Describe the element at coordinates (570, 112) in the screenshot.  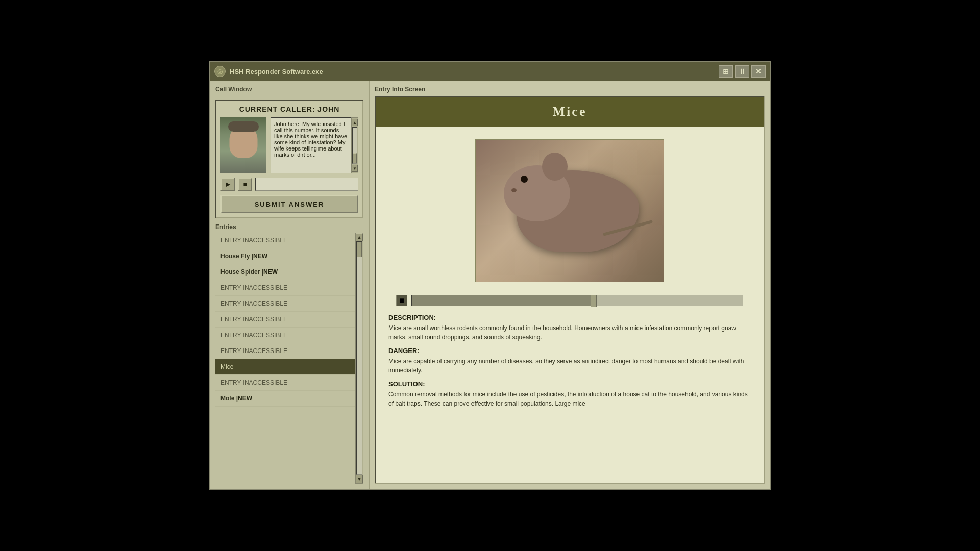
I see `entry-title-bar: Mice` at that location.